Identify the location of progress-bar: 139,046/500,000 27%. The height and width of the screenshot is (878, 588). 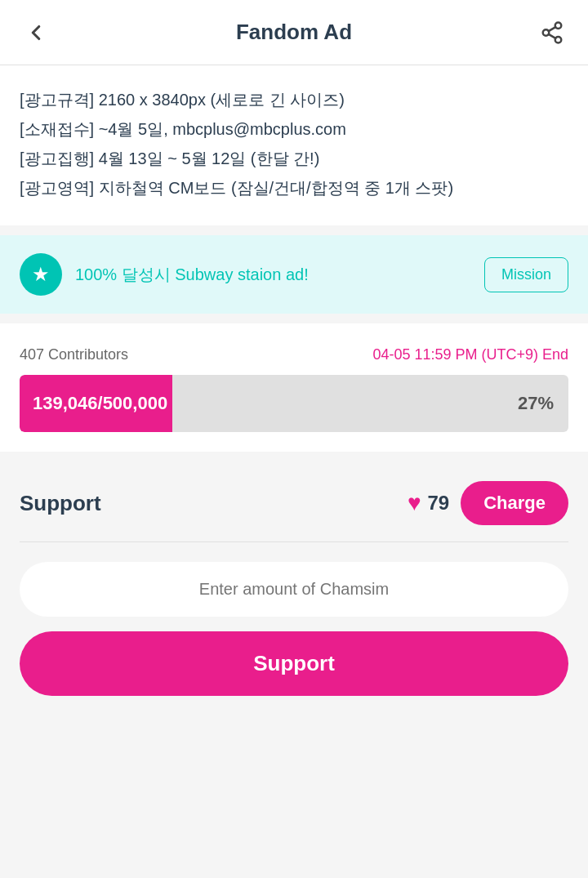
(294, 403).